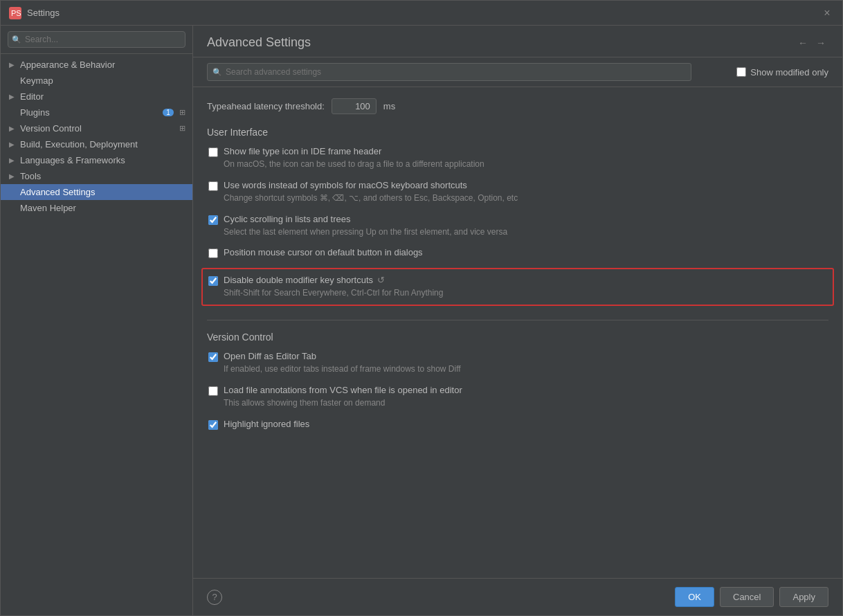  What do you see at coordinates (102, 65) in the screenshot?
I see `sidebar-item-label: Appearance & Behavior` at bounding box center [102, 65].